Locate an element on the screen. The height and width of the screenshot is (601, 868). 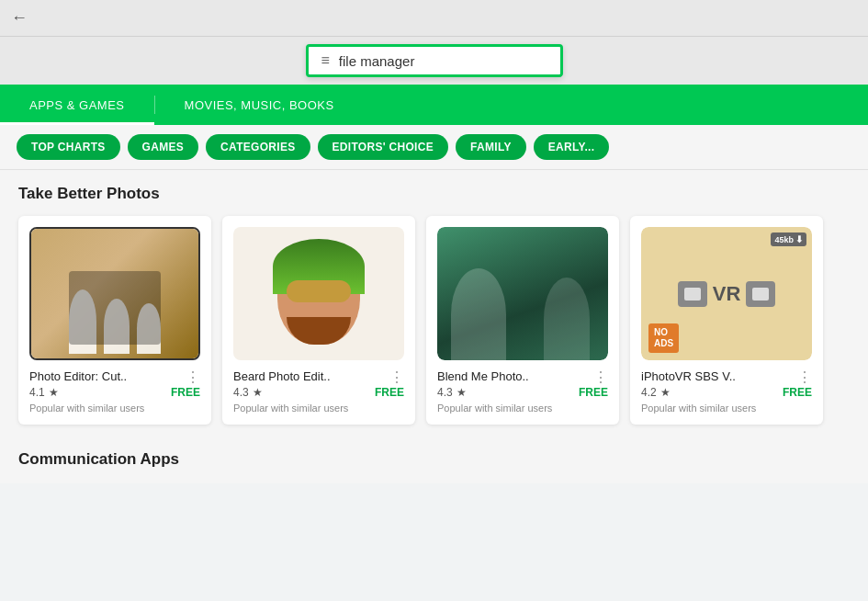
pills-container: TOP CHARTS GAMES CATEGORIES EDITORS' CHO… is located at coordinates (434, 147).